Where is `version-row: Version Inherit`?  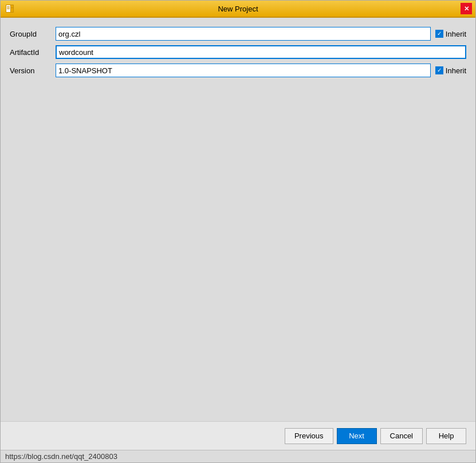
version-row: Version Inherit is located at coordinates (238, 70).